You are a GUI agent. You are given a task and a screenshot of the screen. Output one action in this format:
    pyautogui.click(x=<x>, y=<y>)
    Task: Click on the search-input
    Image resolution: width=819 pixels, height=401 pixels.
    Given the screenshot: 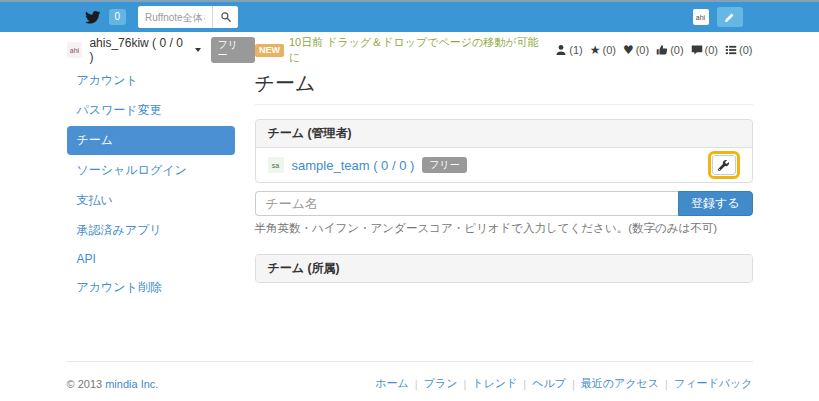 What is the action you would take?
    pyautogui.click(x=175, y=17)
    